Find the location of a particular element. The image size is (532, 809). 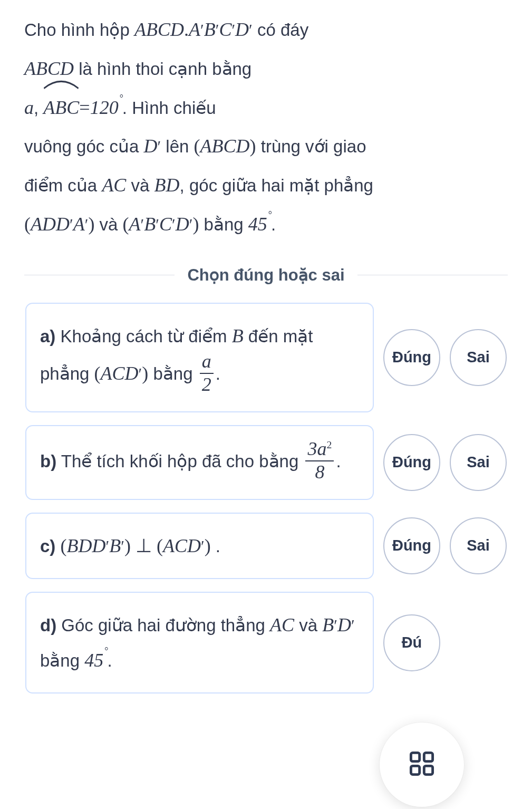

divider-label: Chọn đúng hoặc sai is located at coordinates (266, 275).